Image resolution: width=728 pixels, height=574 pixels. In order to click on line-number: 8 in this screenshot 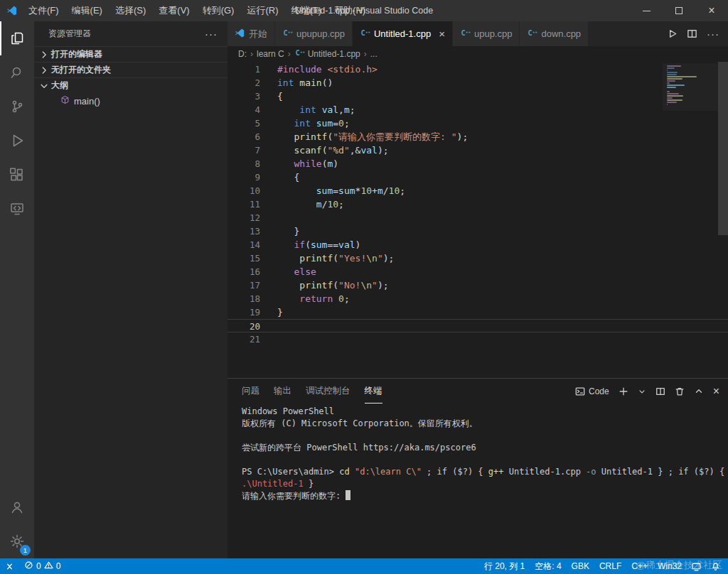, I will do `click(244, 163)`.